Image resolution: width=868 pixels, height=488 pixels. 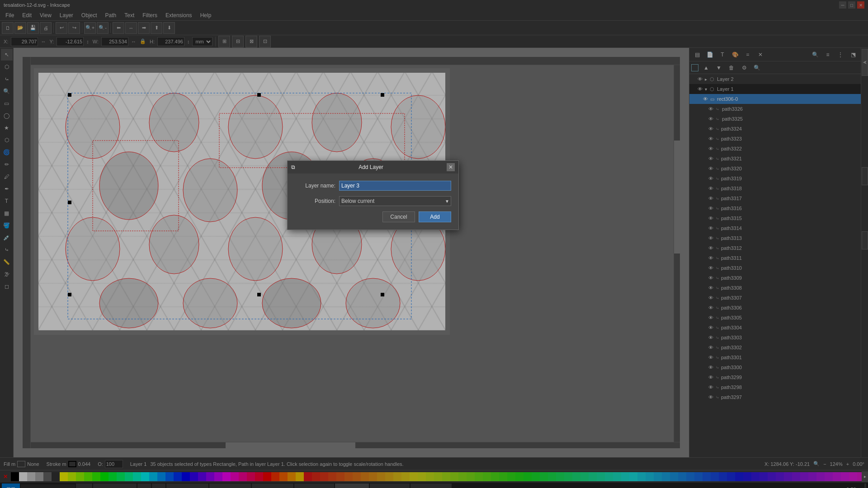 I want to click on search-panel-icon: 🔍, so click(x=815, y=55).